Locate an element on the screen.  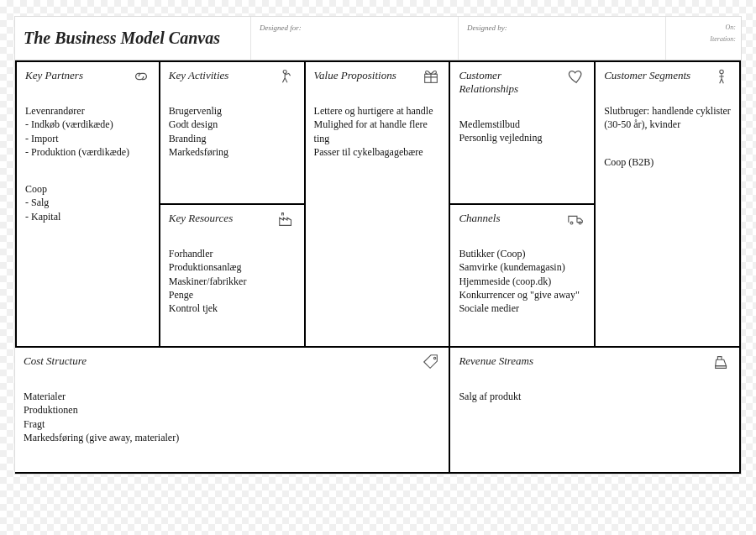
factory-icon is located at coordinates (286, 219).